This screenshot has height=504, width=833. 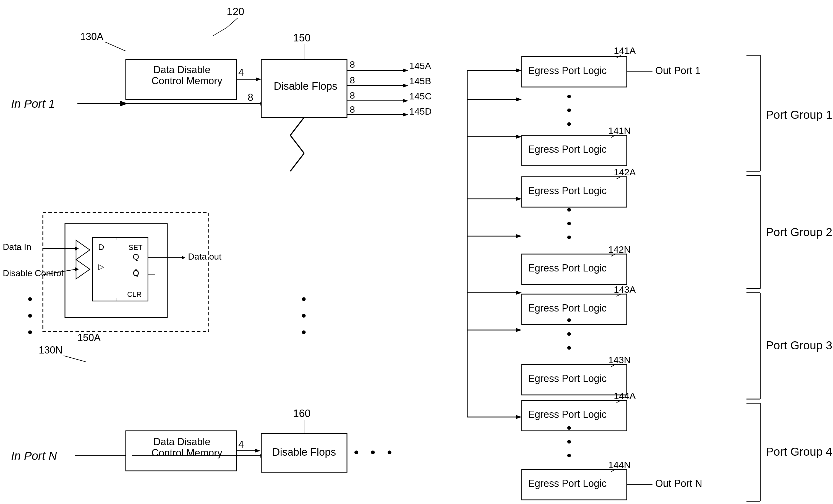 What do you see at coordinates (241, 72) in the screenshot?
I see `num-4-top: 4` at bounding box center [241, 72].